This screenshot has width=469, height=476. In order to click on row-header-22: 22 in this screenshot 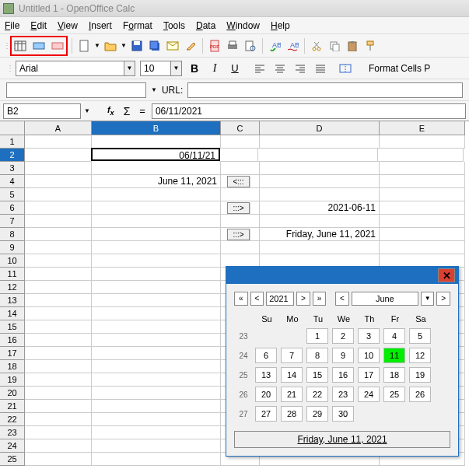, I will do `click(12, 420)`.